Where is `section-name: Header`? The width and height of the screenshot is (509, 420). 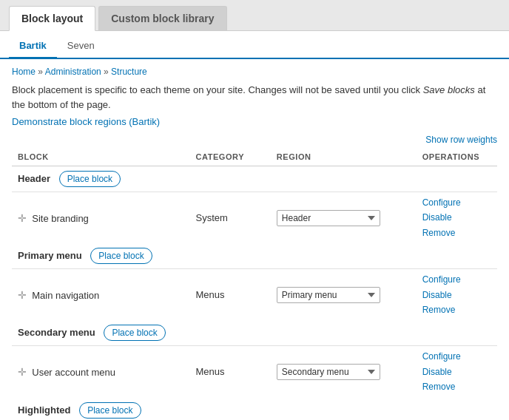 section-name: Header is located at coordinates (34, 179).